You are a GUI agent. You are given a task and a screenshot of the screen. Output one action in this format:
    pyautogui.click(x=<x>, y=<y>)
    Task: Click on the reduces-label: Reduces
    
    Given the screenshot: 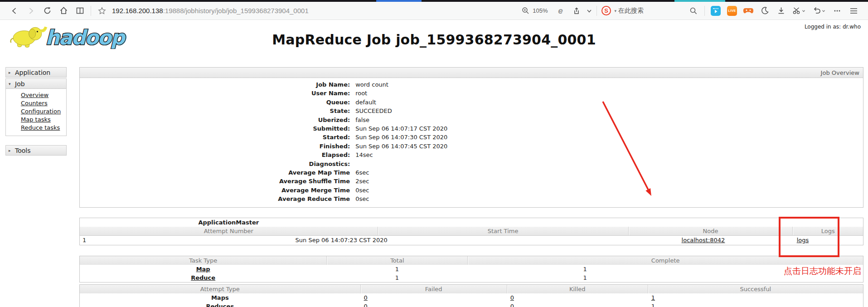 What is the action you would take?
    pyautogui.click(x=220, y=305)
    